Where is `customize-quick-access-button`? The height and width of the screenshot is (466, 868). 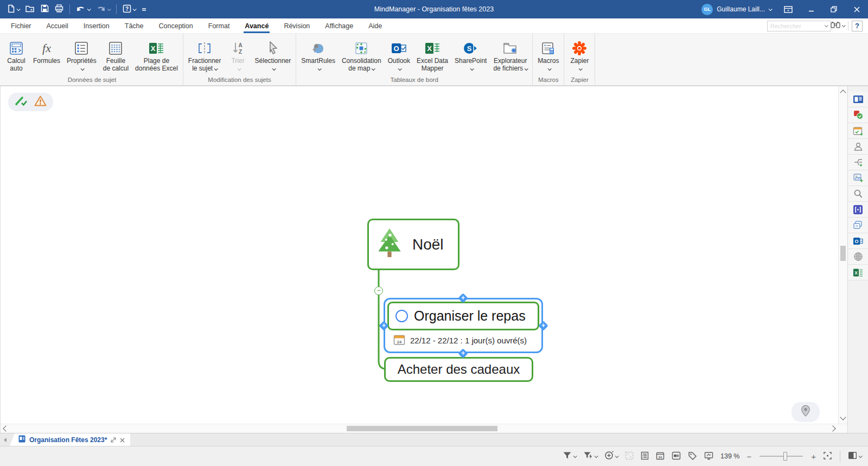 customize-quick-access-button is located at coordinates (144, 10).